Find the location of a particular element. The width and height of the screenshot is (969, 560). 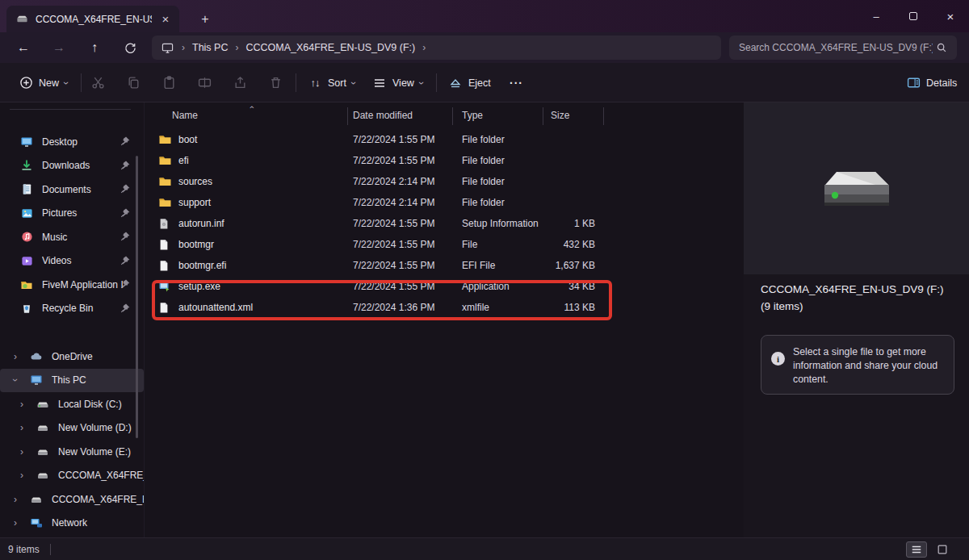

sidebar-item-music: Music is located at coordinates (72, 237).